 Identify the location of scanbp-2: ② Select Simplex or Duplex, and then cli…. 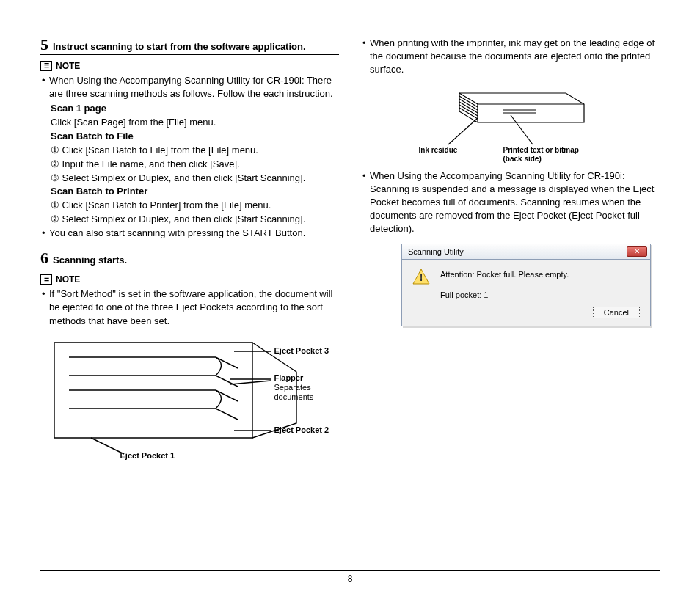
(189, 220).